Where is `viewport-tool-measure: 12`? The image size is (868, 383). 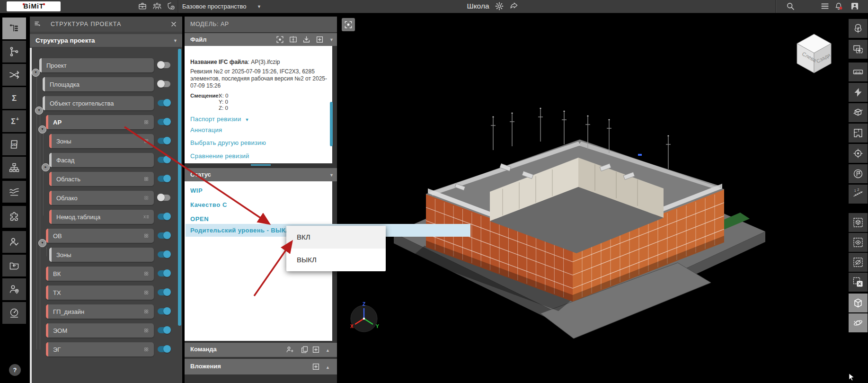
viewport-tool-measure: 12 is located at coordinates (858, 194).